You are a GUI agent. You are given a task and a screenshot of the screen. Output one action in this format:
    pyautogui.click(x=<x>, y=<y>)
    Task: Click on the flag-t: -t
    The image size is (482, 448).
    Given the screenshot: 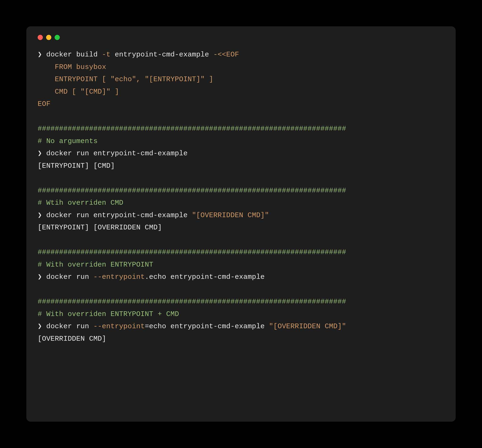 What is the action you would take?
    pyautogui.click(x=108, y=55)
    